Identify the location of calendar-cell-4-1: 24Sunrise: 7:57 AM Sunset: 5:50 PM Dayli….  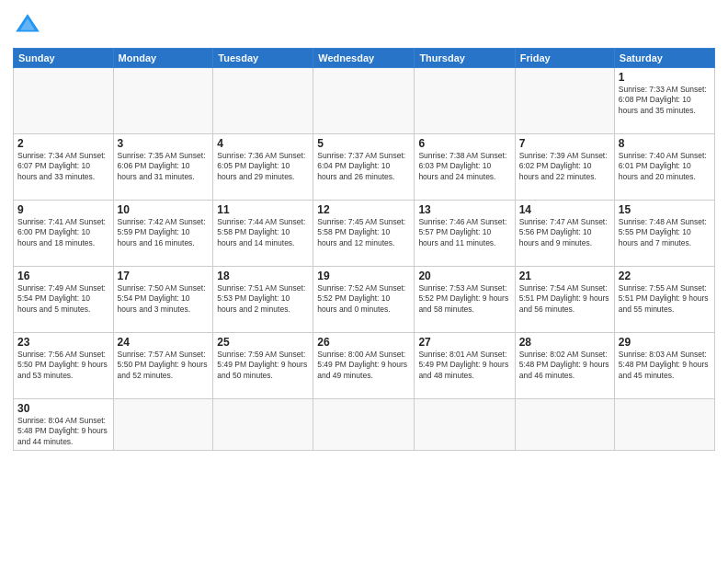
(164, 366).